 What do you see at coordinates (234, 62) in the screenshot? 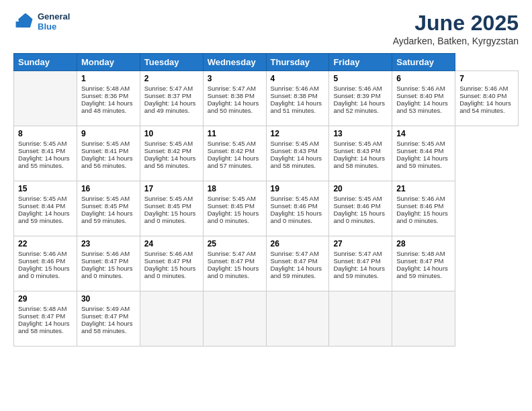
I see `col-header-wednesday: Wednesday` at bounding box center [234, 62].